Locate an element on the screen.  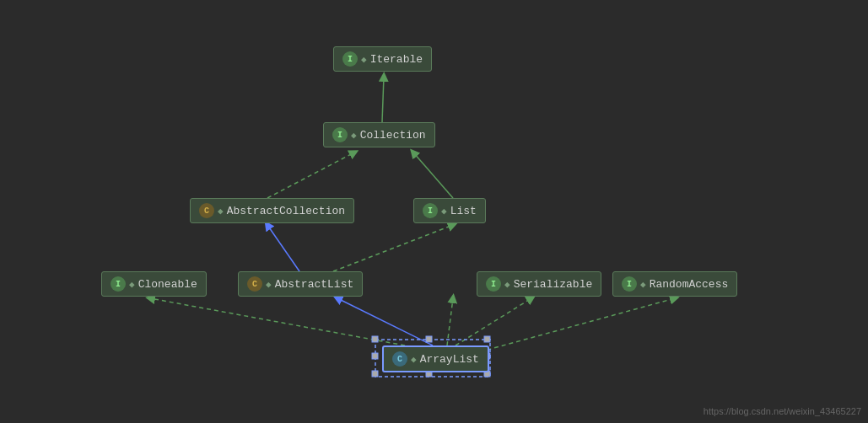
icon-randomaccess: ◆ is located at coordinates (643, 285).